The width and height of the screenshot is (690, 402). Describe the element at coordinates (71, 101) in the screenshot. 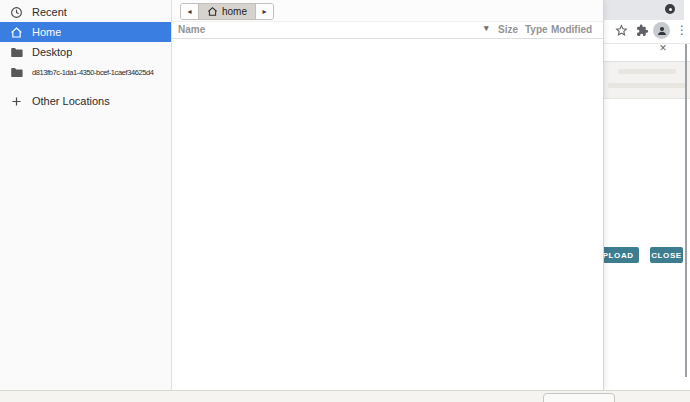

I see `sidebar-item-label: Other Locations` at that location.